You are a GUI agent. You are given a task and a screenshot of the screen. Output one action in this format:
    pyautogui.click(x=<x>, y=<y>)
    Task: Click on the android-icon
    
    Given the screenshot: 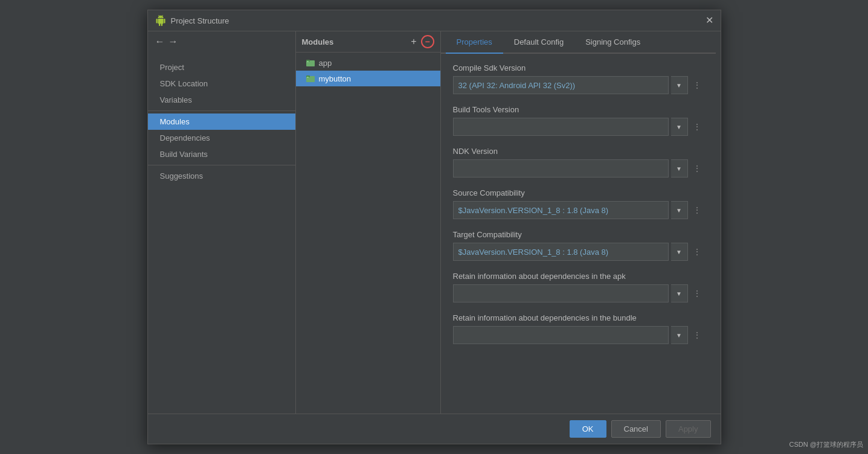 What is the action you would take?
    pyautogui.click(x=161, y=21)
    